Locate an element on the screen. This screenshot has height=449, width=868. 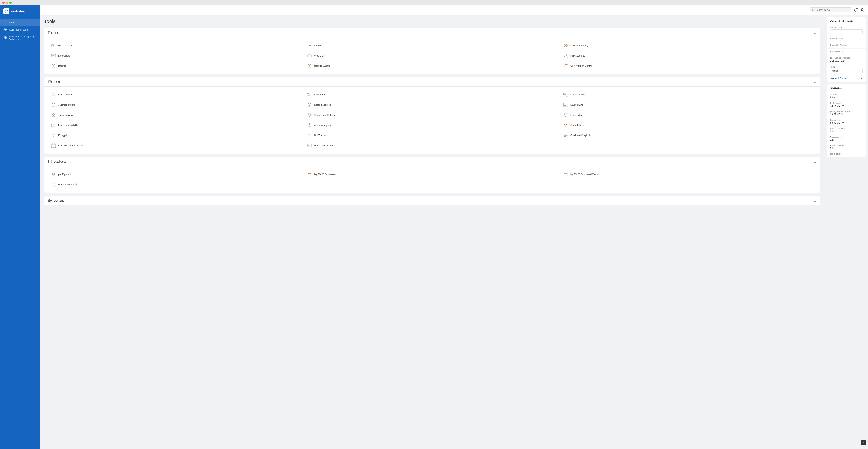
backup-wizard-icon is located at coordinates (309, 66).